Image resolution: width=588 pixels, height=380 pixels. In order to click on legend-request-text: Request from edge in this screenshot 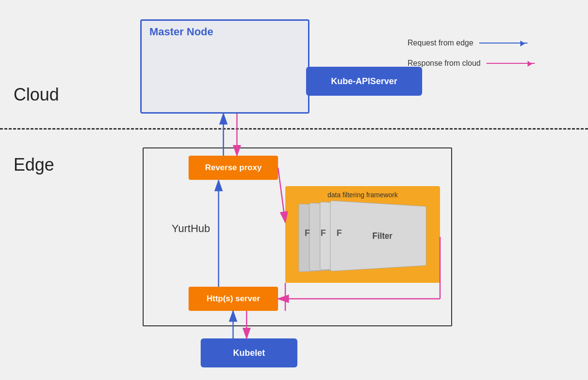, I will do `click(441, 43)`.